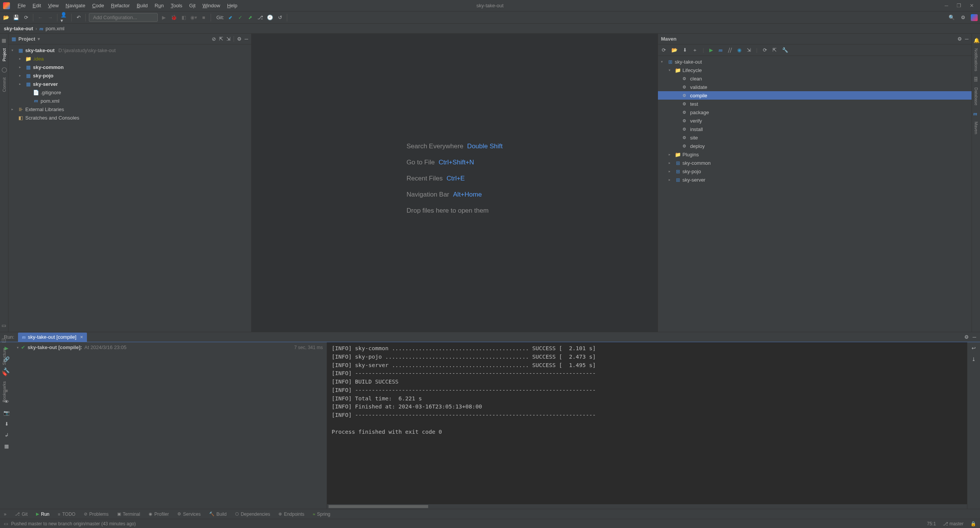 The width and height of the screenshot is (980, 528). I want to click on layout-icon: ▦, so click(7, 446).